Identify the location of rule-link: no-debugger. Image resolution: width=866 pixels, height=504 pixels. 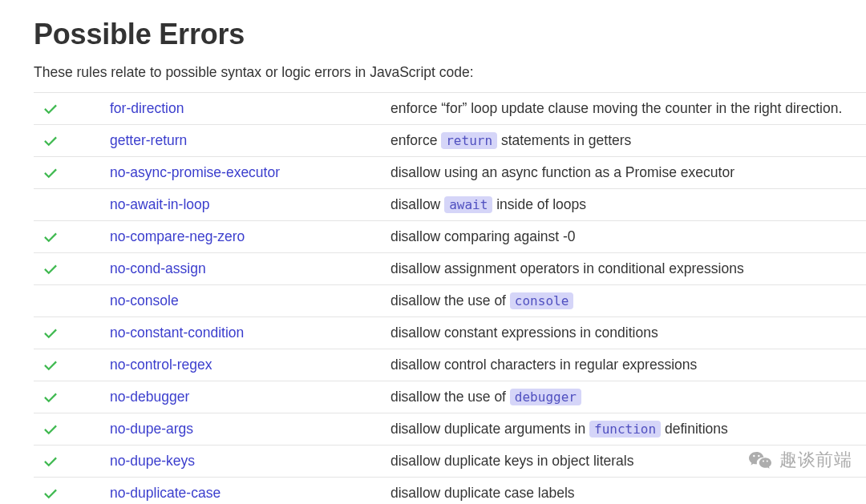
(149, 397).